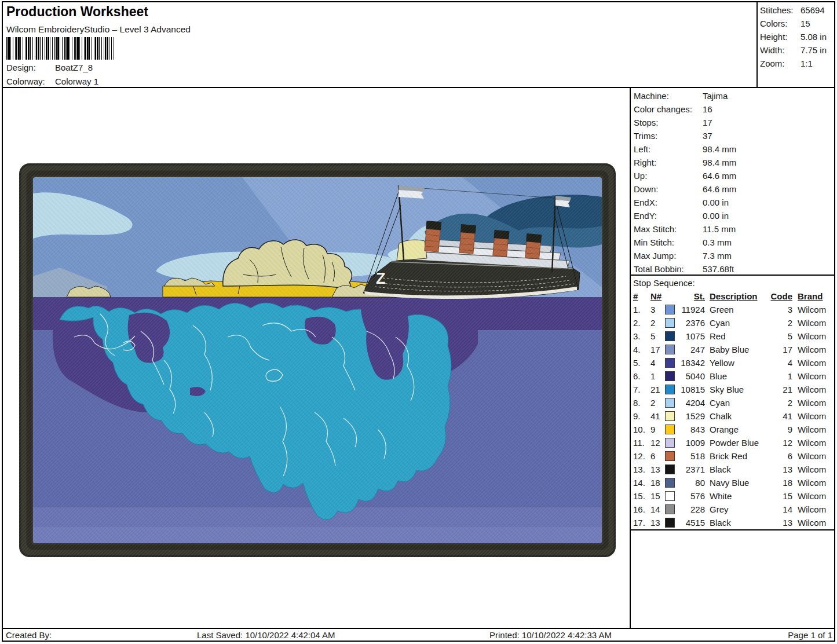 This screenshot has width=837, height=644. What do you see at coordinates (663, 109) in the screenshot?
I see `machine-label: Color changes:` at bounding box center [663, 109].